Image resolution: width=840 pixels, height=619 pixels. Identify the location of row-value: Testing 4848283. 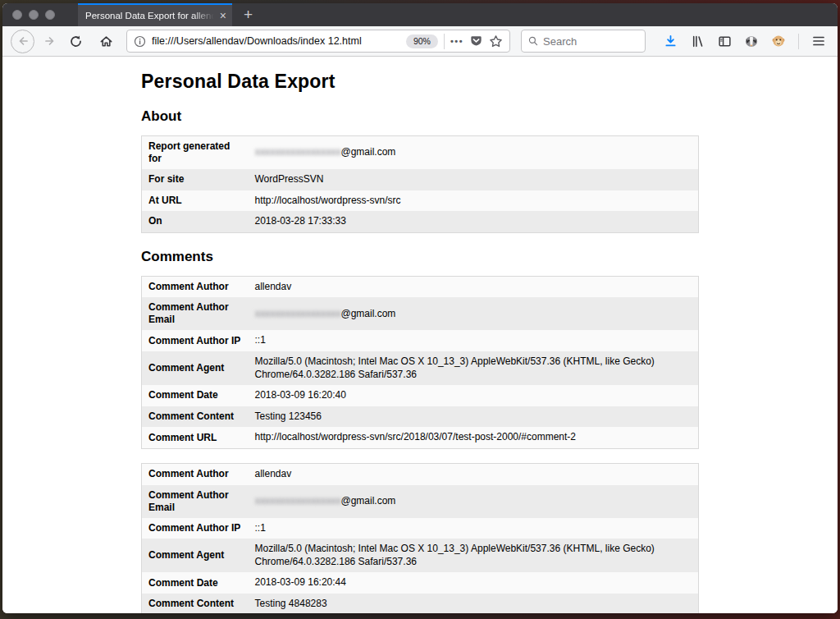
(474, 603).